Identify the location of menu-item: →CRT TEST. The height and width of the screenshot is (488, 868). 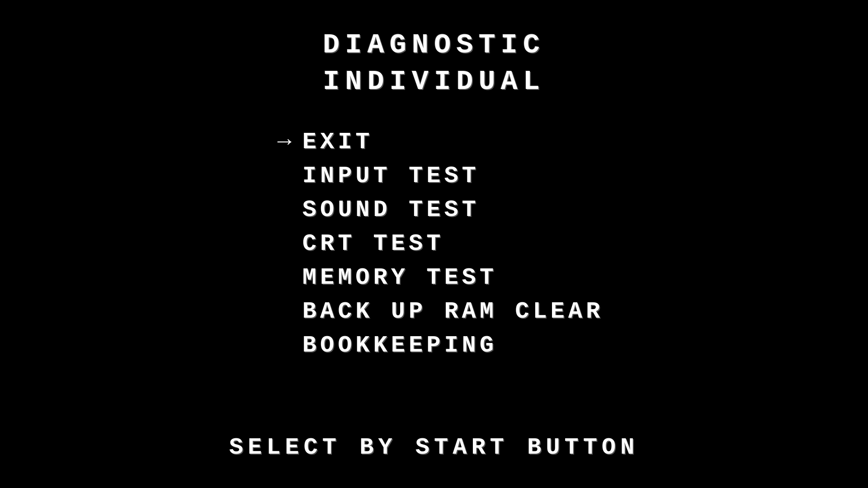
(354, 244).